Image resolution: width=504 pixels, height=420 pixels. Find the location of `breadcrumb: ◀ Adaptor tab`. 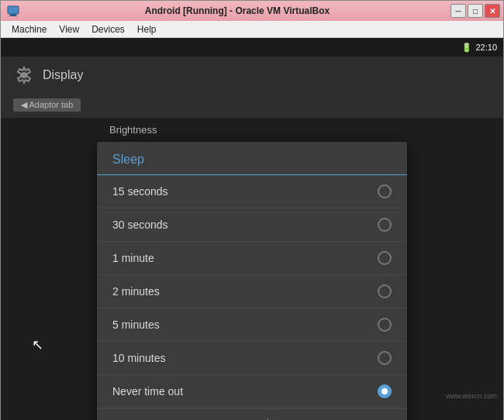

breadcrumb: ◀ Adaptor tab is located at coordinates (47, 105).